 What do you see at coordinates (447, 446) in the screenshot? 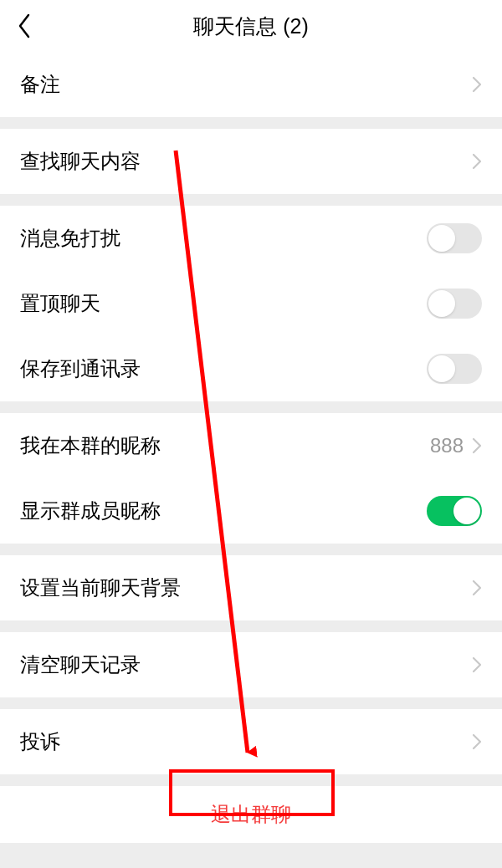
I see `row-value: 888` at bounding box center [447, 446].